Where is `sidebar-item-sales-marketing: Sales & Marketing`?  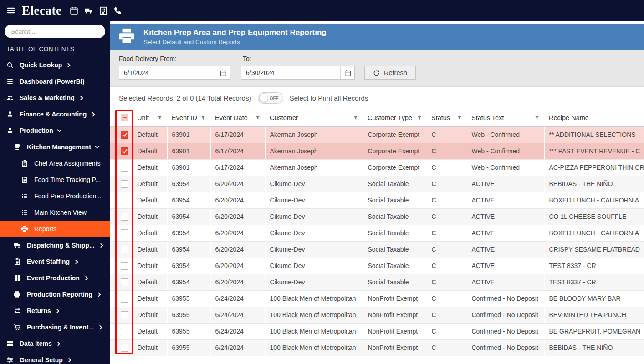
sidebar-item-sales-marketing: Sales & Marketing is located at coordinates (55, 98).